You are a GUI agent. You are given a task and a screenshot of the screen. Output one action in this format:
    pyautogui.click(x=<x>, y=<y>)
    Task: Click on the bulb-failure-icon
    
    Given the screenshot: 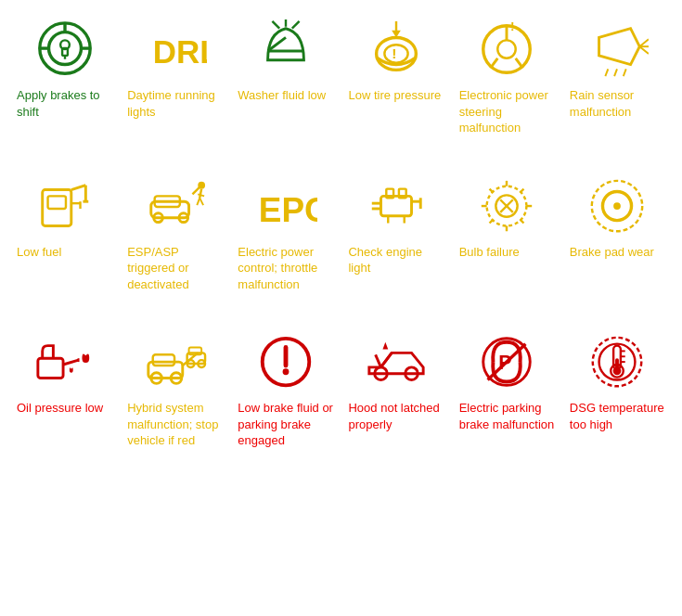 What is the action you would take?
    pyautogui.click(x=507, y=206)
    